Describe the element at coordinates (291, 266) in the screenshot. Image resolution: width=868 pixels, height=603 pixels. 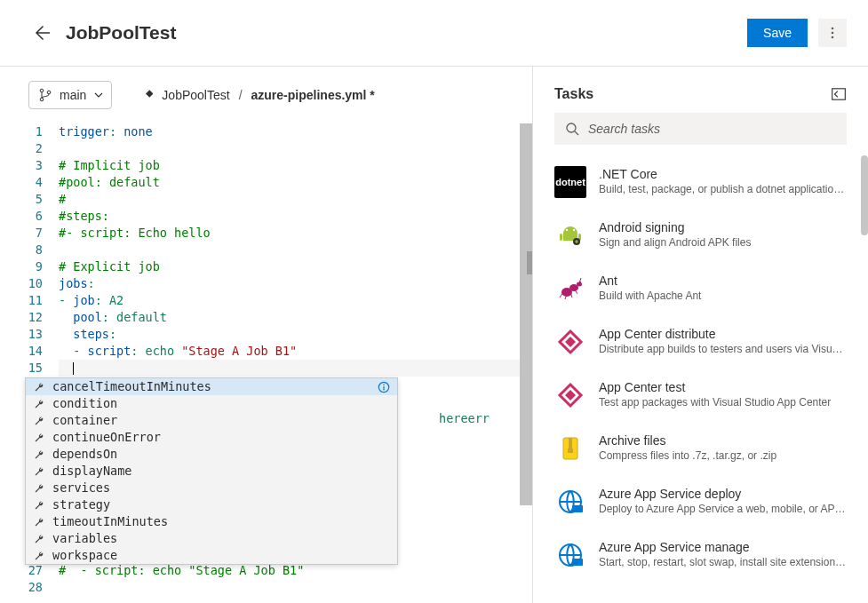
I see `code-line: # Explicit job` at that location.